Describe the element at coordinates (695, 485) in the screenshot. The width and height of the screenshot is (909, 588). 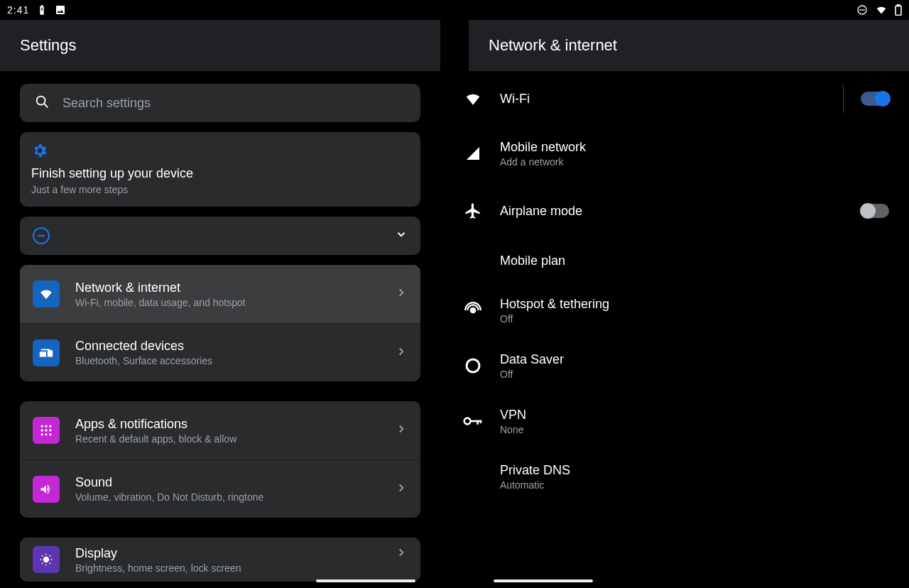
I see `detail-subtitle: Automatic` at that location.